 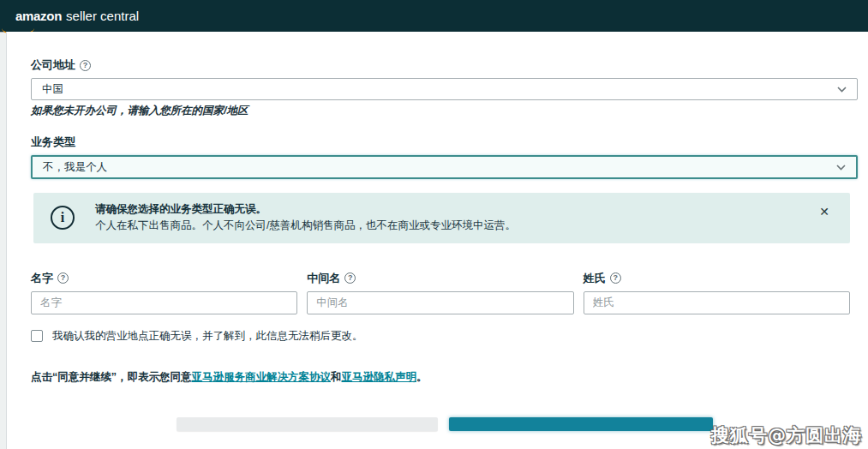 What do you see at coordinates (305, 226) in the screenshot?
I see `alert-body: 个人在私下出售商品。个人不向公司/慈善机构销售商品，也不在商业或专业环境中运营。` at bounding box center [305, 226].